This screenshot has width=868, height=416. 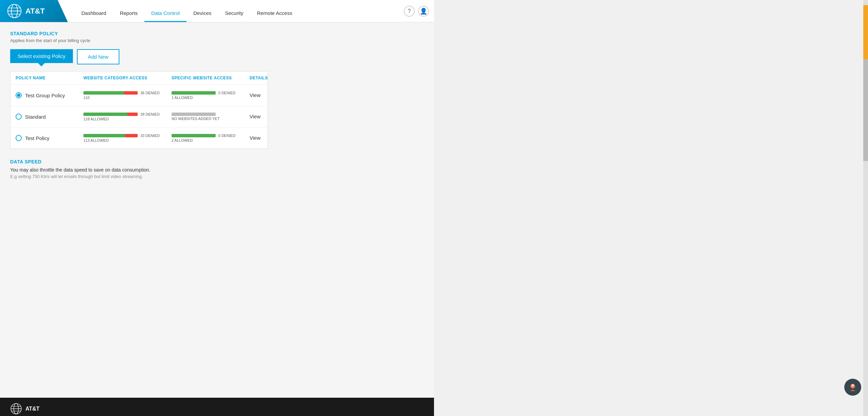 What do you see at coordinates (139, 96) in the screenshot?
I see `table-row: Test Group Policy 36 DENIED 110` at bounding box center [139, 96].